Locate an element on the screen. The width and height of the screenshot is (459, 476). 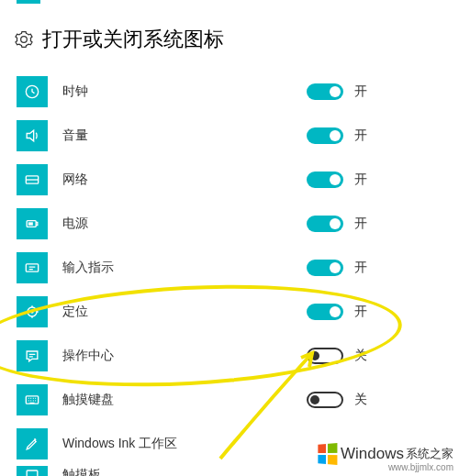
state-location: 开 is located at coordinates (361, 312).